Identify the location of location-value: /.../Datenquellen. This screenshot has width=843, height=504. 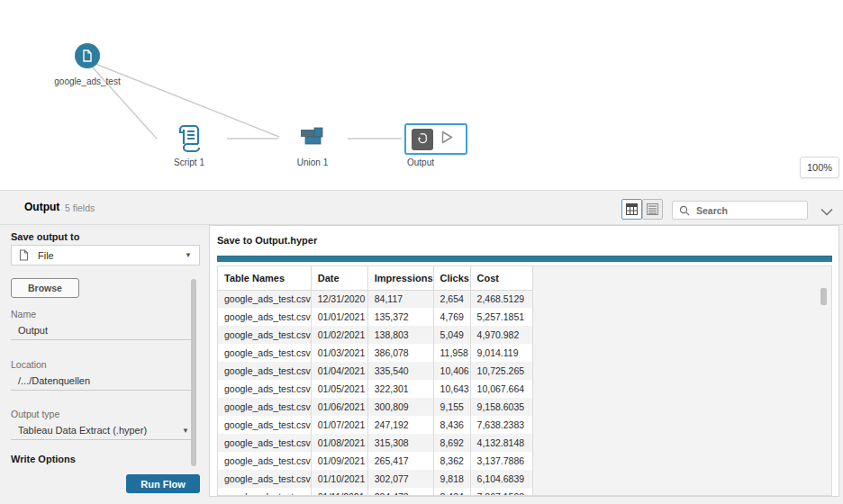
(54, 381).